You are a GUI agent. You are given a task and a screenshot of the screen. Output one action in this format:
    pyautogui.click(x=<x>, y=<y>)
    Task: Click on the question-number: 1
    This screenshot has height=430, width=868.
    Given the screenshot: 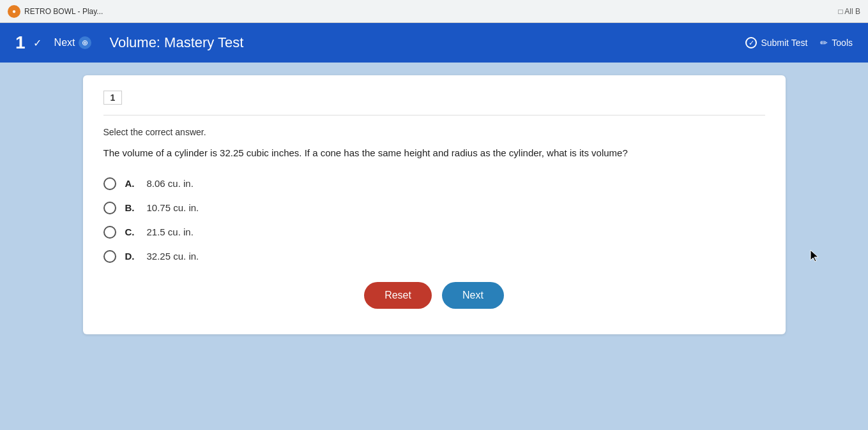 What is the action you would take?
    pyautogui.click(x=20, y=43)
    